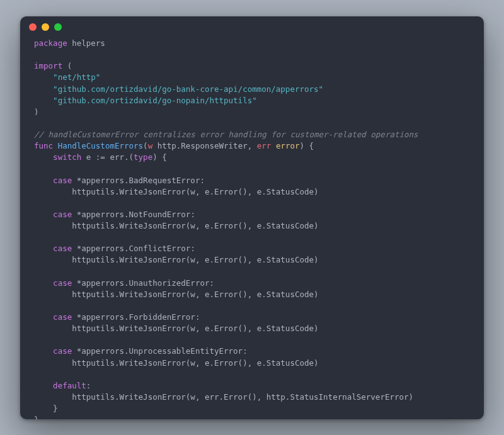 The image size is (504, 435). Describe the element at coordinates (252, 27) in the screenshot. I see `window-titlebar` at that location.